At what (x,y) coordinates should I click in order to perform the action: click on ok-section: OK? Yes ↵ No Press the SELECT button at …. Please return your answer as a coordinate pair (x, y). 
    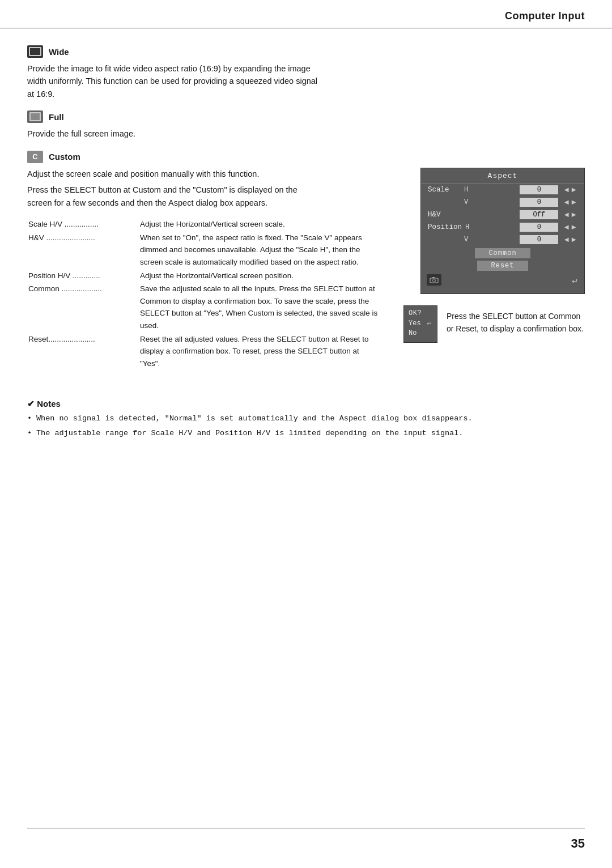
    Looking at the image, I should click on (494, 324).